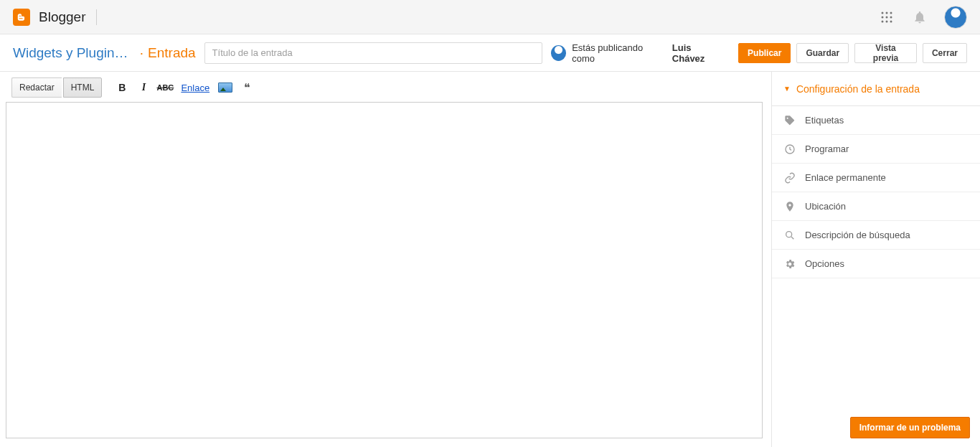 Image resolution: width=980 pixels, height=447 pixels. What do you see at coordinates (945, 53) in the screenshot?
I see `close-button: Cerrar` at bounding box center [945, 53].